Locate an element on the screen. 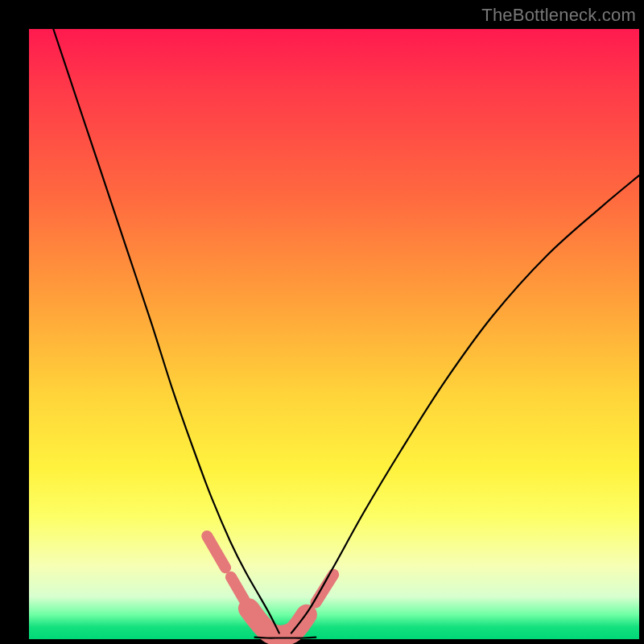  right-pink is located at coordinates (324, 589).